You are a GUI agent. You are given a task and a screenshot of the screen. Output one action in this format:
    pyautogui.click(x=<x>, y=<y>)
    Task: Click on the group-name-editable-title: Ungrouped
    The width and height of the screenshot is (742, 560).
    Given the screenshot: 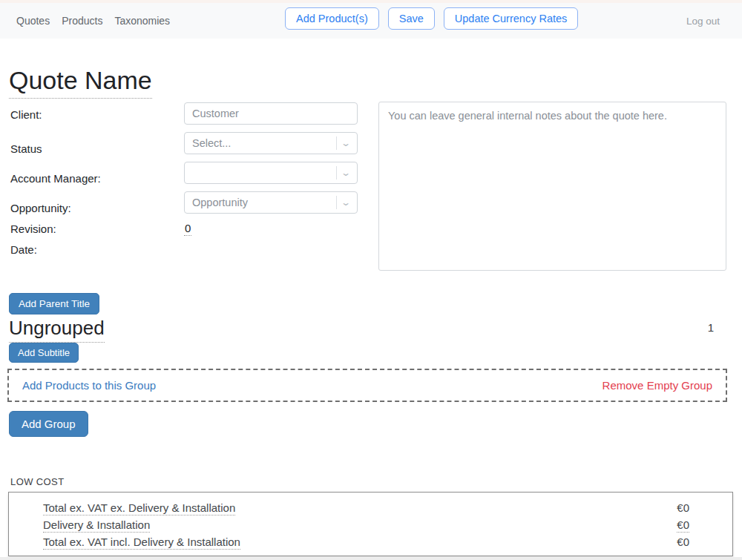 What is the action you would take?
    pyautogui.click(x=56, y=329)
    